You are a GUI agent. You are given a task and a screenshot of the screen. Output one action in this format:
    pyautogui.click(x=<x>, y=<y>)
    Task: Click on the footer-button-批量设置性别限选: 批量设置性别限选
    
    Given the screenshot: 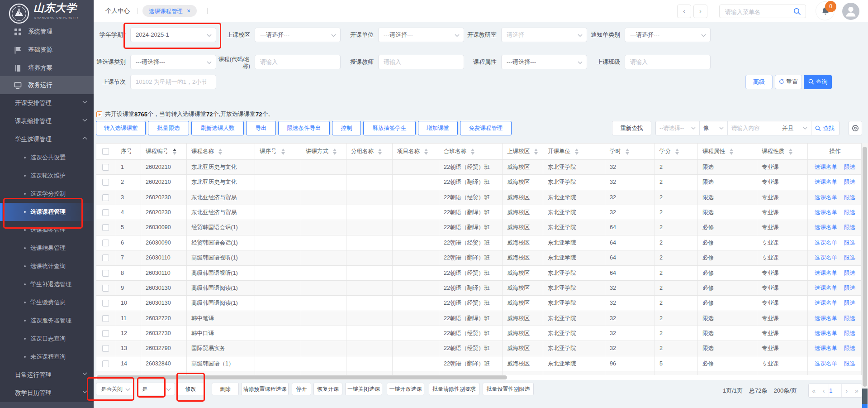 What is the action you would take?
    pyautogui.click(x=508, y=389)
    